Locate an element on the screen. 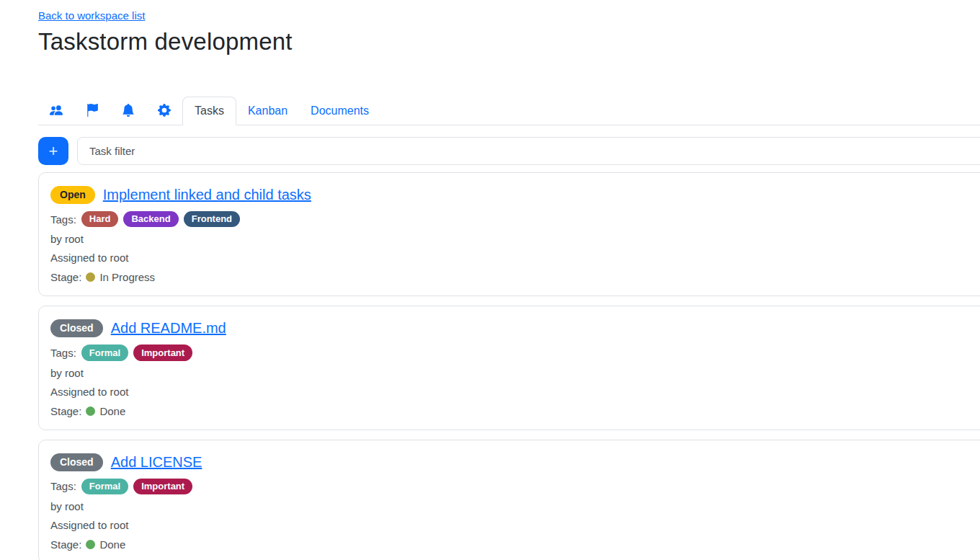  tag-badge: Hard is located at coordinates (100, 219).